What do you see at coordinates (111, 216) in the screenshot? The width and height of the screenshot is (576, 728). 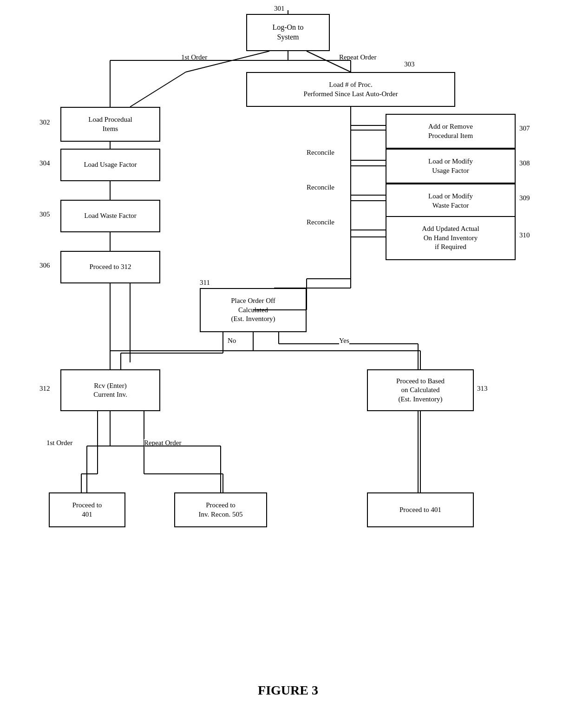 I see `node-305: Load Waste Factor` at bounding box center [111, 216].